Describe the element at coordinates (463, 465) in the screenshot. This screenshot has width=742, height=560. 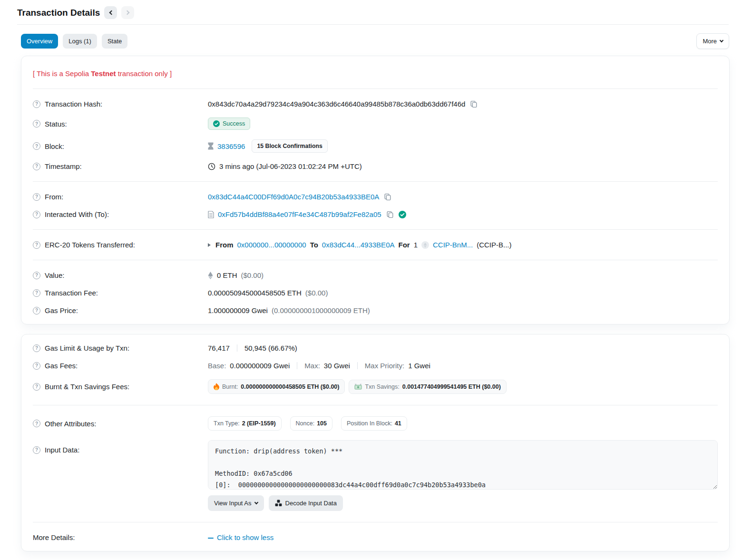
I see `input-data-textarea: Function: drip(address token) *** Method…` at that location.